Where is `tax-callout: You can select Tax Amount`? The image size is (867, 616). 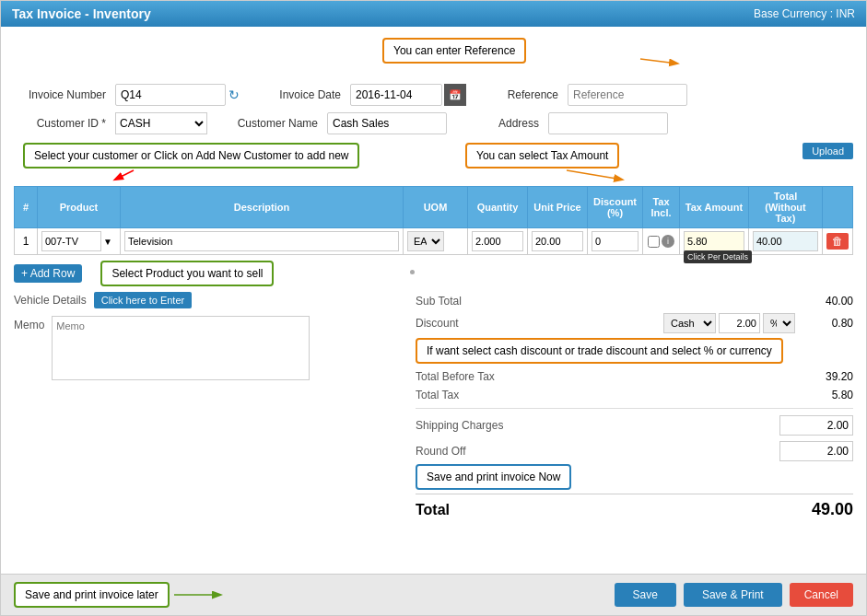 tax-callout: You can select Tax Amount is located at coordinates (542, 156).